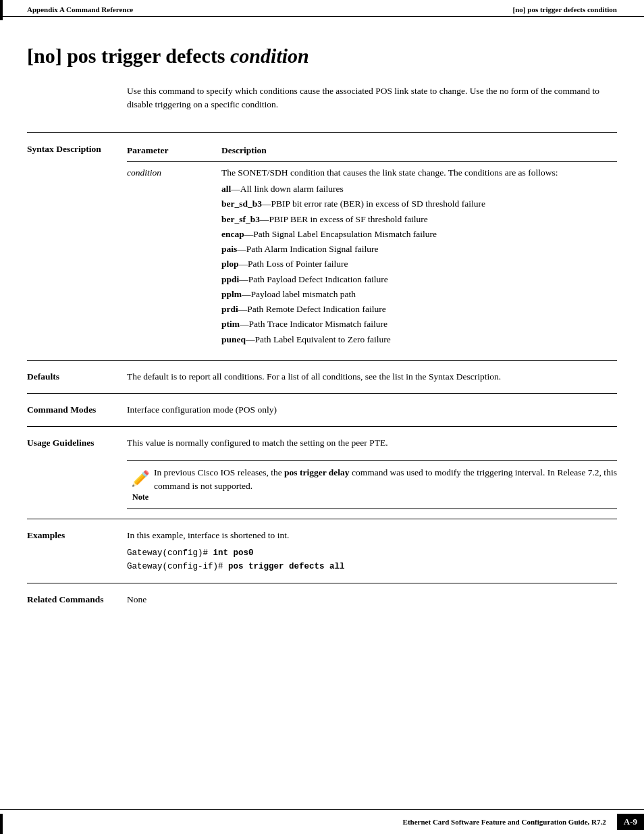  Describe the element at coordinates (372, 410) in the screenshot. I see `command-modes-content: Interface configuration mode (POS only)` at that location.